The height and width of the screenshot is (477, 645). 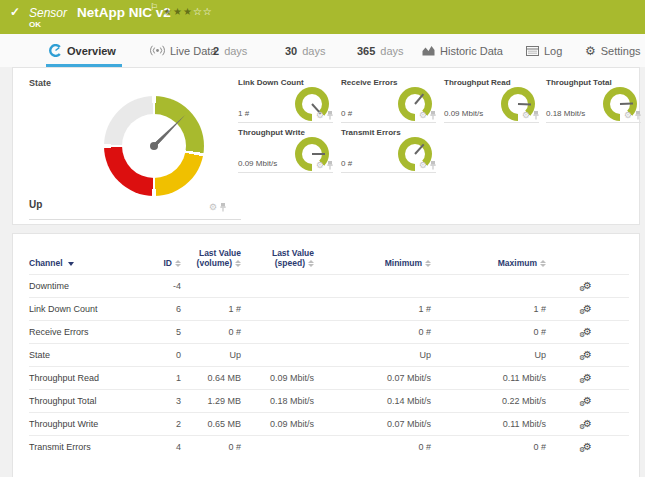 I want to click on mini-gauge-panel: Receive Errors 0 # ⚙, so click(x=388, y=103).